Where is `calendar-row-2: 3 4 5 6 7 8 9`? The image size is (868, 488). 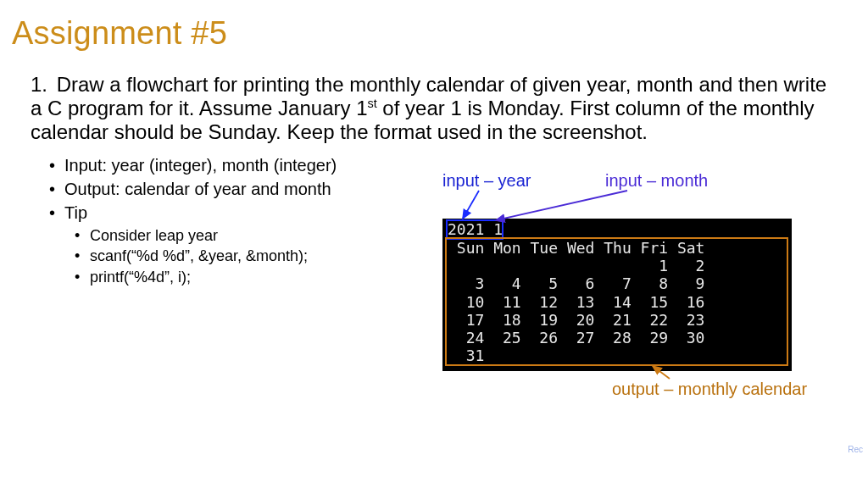 calendar-row-2: 3 4 5 6 7 8 9 is located at coordinates (617, 283).